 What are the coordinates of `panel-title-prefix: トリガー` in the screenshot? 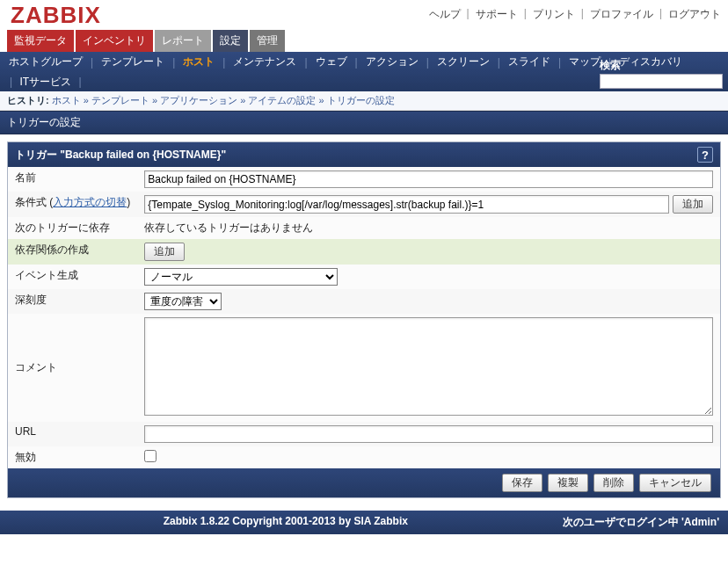 It's located at (36, 155).